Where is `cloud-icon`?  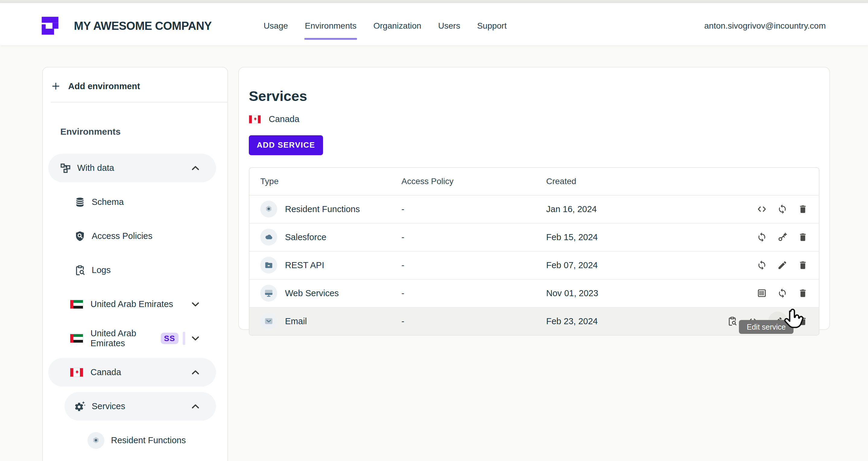
cloud-icon is located at coordinates (269, 237).